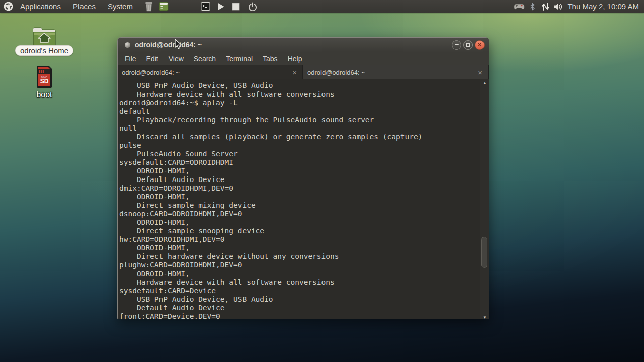 This screenshot has height=362, width=644. I want to click on places-menu: Places, so click(85, 6).